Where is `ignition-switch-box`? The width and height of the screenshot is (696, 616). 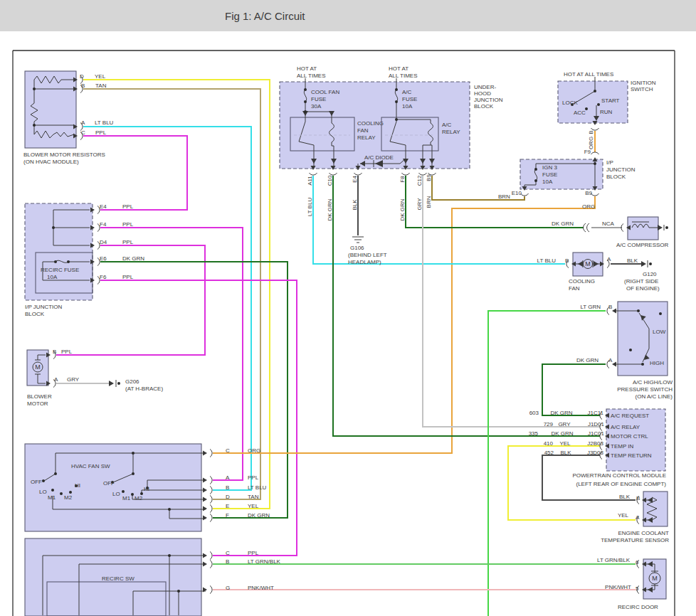 ignition-switch-box is located at coordinates (593, 102).